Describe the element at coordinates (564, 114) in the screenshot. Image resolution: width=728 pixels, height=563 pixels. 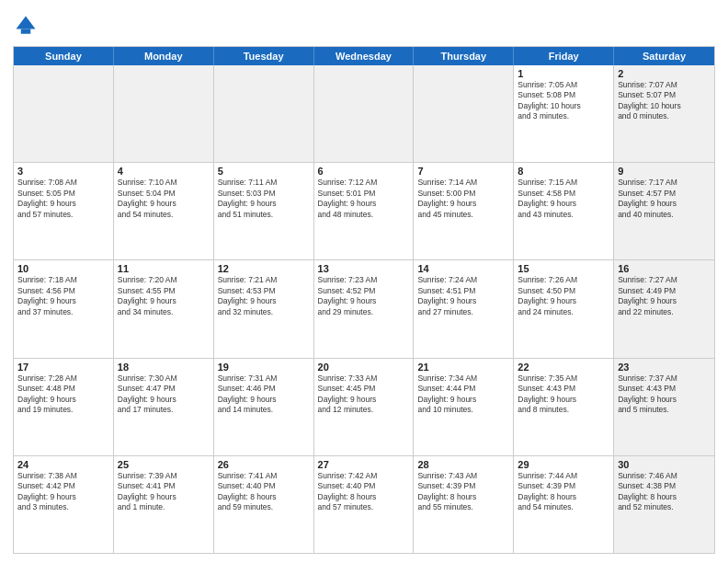
I see `cal-cell-1: 1Sunrise: 7:05 AMSunset: 5:08 PMDaylight…` at that location.